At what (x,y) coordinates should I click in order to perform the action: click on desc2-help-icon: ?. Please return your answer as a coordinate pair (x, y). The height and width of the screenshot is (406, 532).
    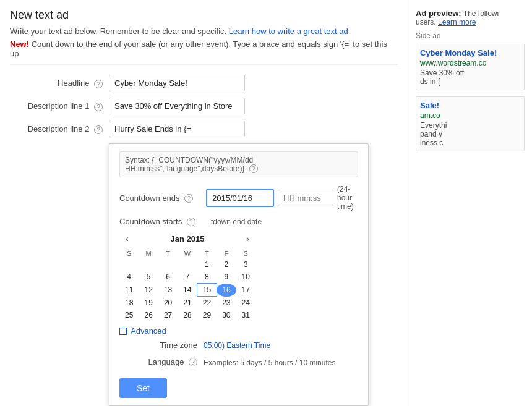
    Looking at the image, I should click on (98, 130).